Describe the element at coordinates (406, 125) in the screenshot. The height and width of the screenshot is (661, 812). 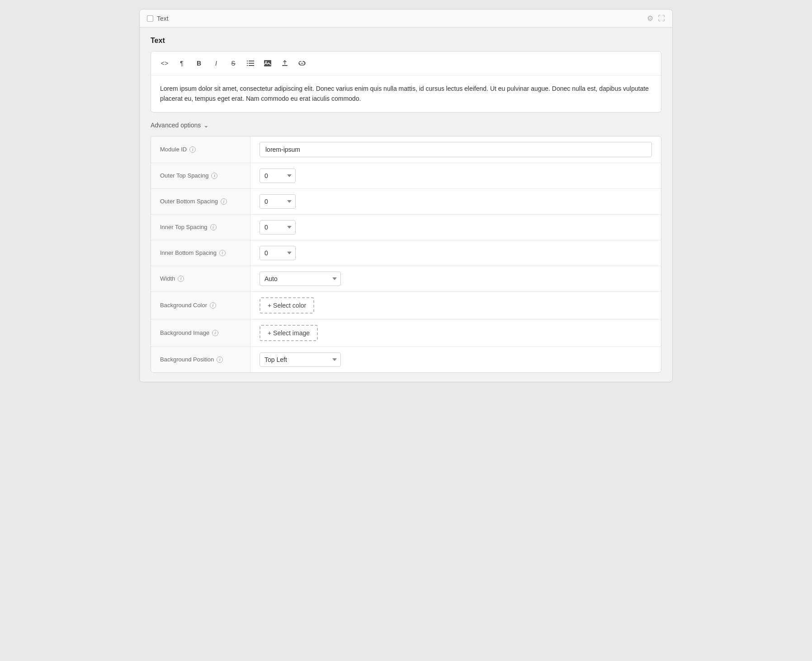
I see `advanced-options-toggle: Advanced options ⌄` at that location.